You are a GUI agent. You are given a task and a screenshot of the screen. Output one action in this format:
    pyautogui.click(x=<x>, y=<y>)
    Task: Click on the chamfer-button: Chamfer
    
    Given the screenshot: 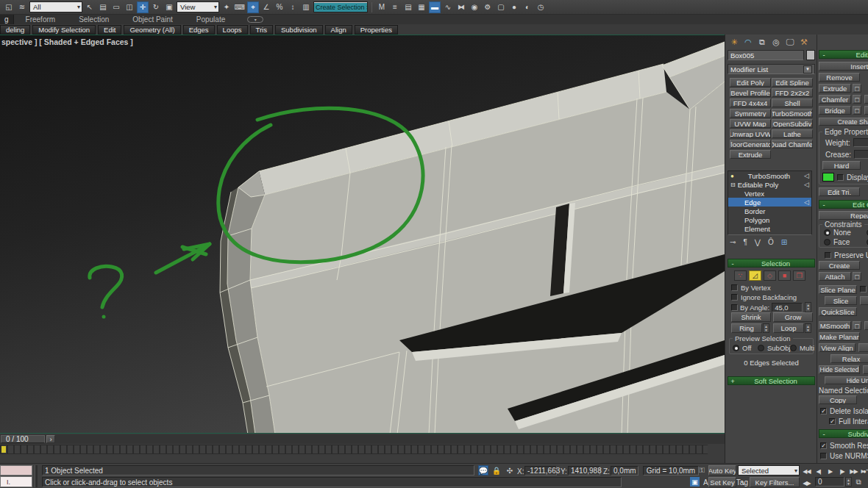 What is the action you would take?
    pyautogui.click(x=835, y=99)
    